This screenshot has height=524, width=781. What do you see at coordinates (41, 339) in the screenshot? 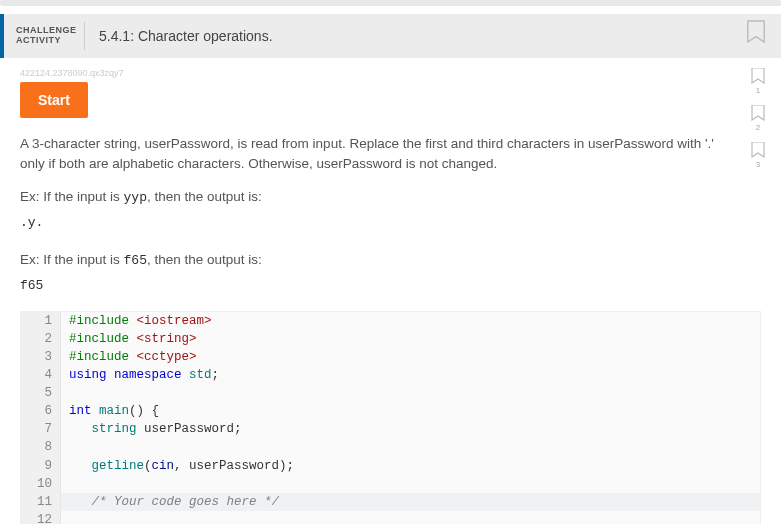
I see `line-number: 2` at bounding box center [41, 339].